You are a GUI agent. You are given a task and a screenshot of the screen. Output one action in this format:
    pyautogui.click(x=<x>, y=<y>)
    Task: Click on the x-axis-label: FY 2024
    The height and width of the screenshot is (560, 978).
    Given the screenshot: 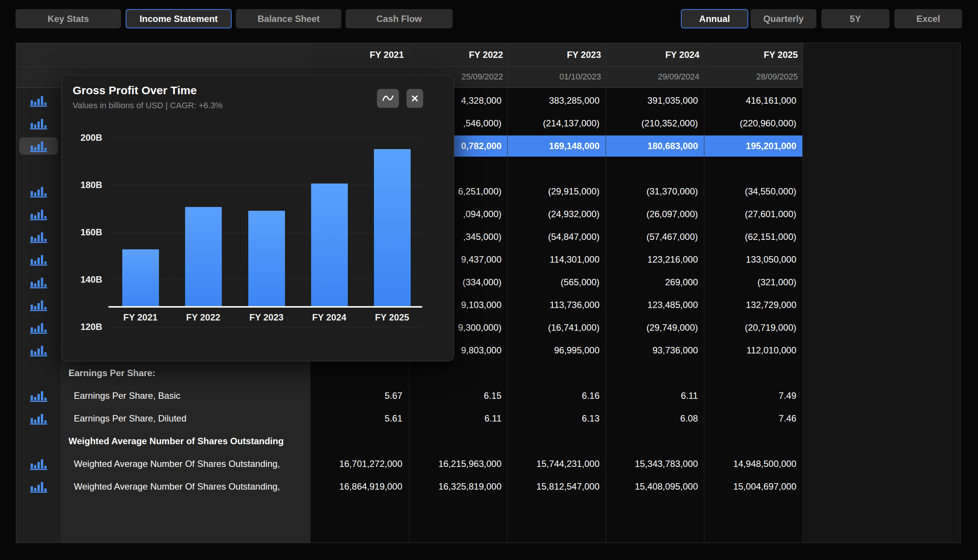 What is the action you would take?
    pyautogui.click(x=329, y=318)
    